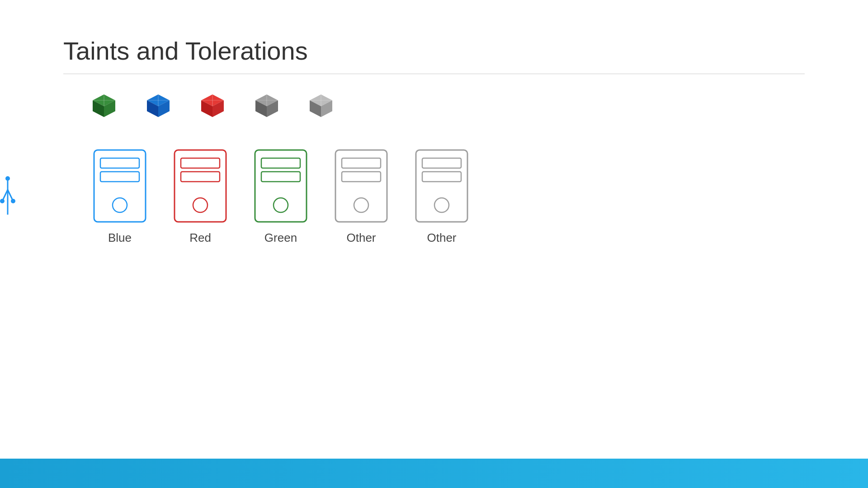  I want to click on node-other2-item: Other, so click(442, 196).